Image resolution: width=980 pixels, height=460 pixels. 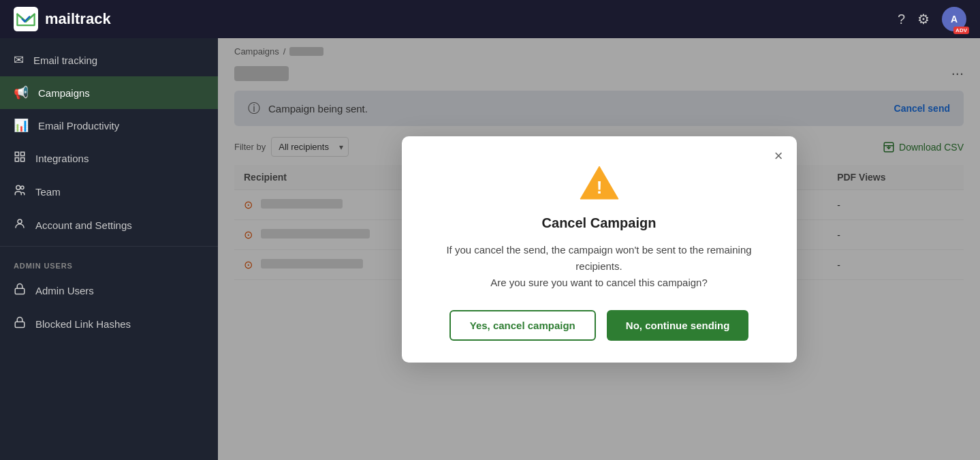 I want to click on chart-icon: 📊, so click(x=21, y=125).